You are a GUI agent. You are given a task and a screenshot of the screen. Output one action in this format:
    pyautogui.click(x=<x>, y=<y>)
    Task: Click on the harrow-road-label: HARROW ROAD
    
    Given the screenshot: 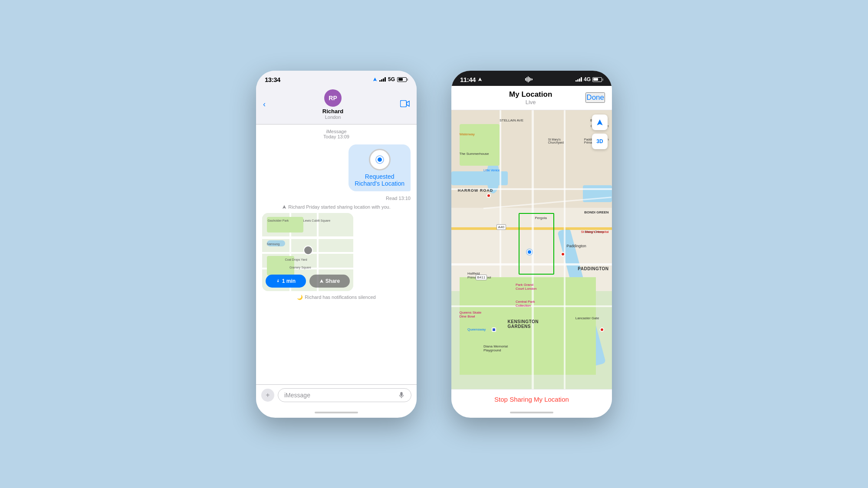 What is the action you would take?
    pyautogui.click(x=476, y=190)
    